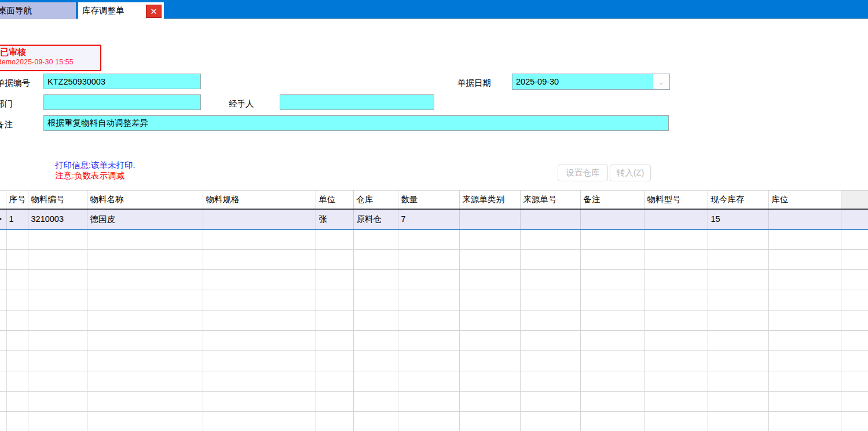 This screenshot has width=868, height=431. What do you see at coordinates (428, 200) in the screenshot?
I see `column-header-7: 数量` at bounding box center [428, 200].